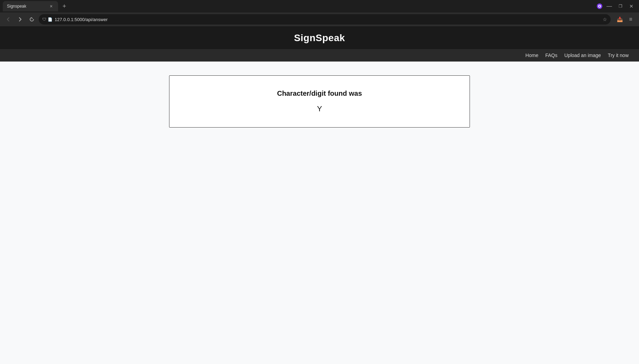 The image size is (639, 364). I want to click on bookmark-star-icon: ☆, so click(605, 19).